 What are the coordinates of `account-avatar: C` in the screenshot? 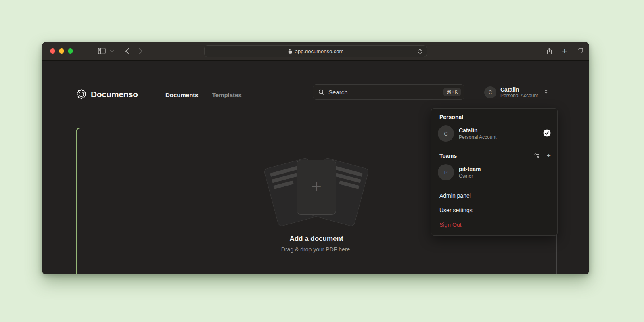 It's located at (490, 92).